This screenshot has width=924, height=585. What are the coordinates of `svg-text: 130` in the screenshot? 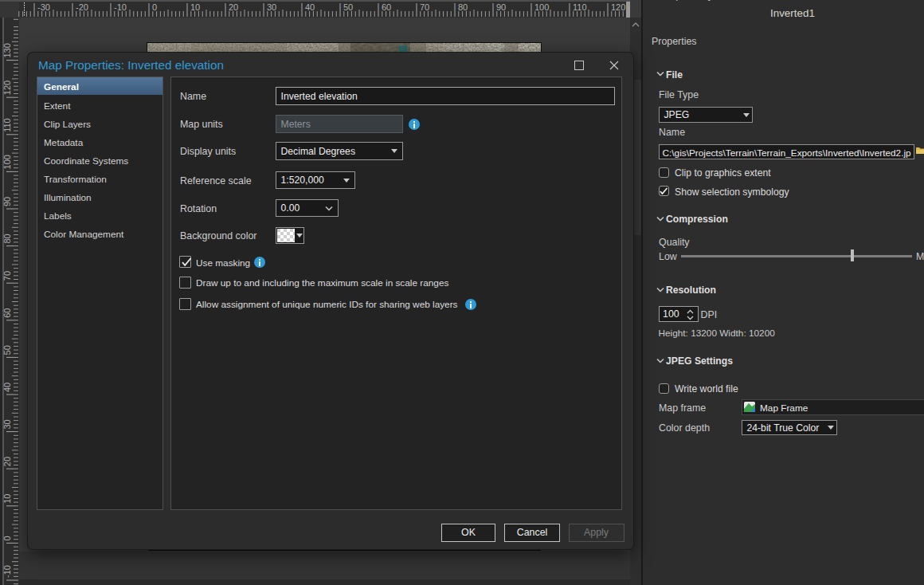 It's located at (7, 50).